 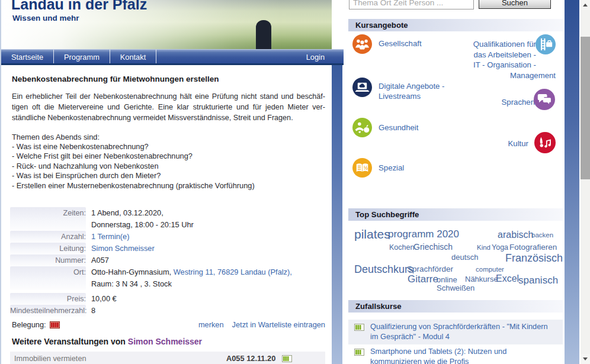 I want to click on tag-link: Sprachförder, so click(x=430, y=269).